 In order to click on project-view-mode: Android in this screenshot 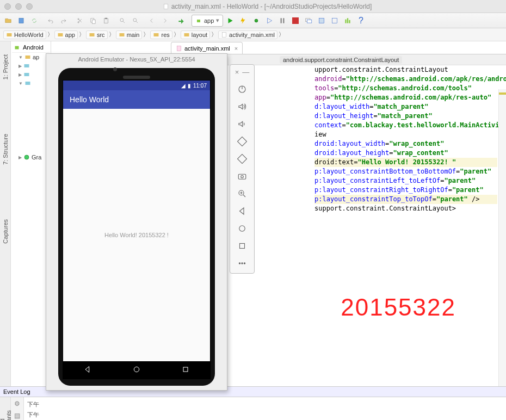, I will do `click(33, 47)`.